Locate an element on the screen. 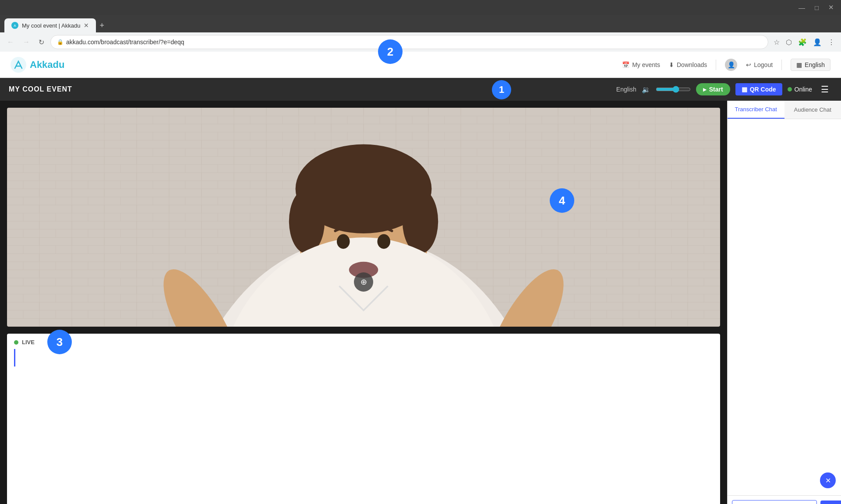 The height and width of the screenshot is (504, 841). bookmark-icon: ☆ is located at coordinates (777, 42).